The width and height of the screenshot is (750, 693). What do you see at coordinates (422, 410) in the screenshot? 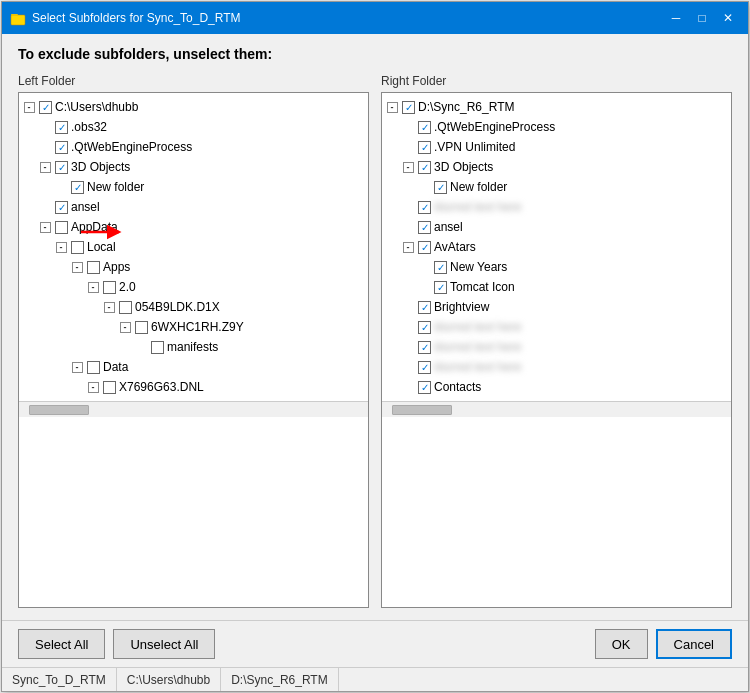
I see `right-hscroll-thumb` at bounding box center [422, 410].